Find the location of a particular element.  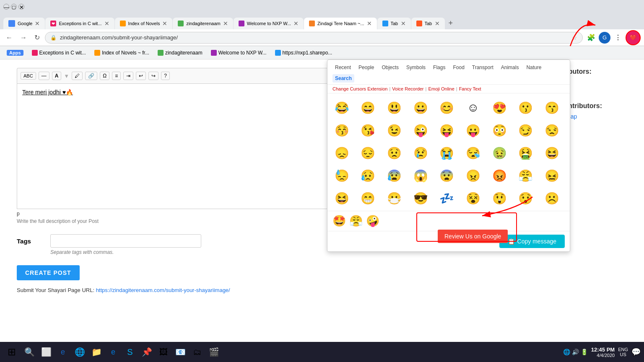

category-transport: Transport is located at coordinates (483, 67).